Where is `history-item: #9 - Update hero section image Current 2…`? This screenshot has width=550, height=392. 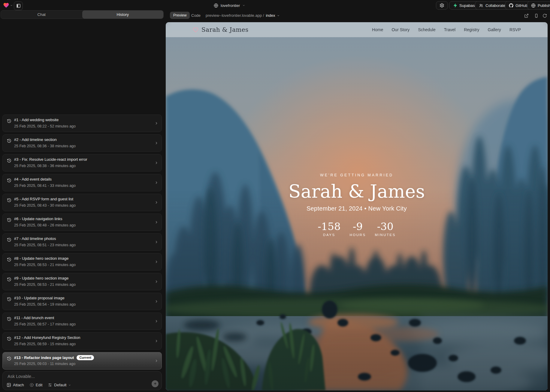 history-item: #9 - Update hero section image Current 2… is located at coordinates (82, 282).